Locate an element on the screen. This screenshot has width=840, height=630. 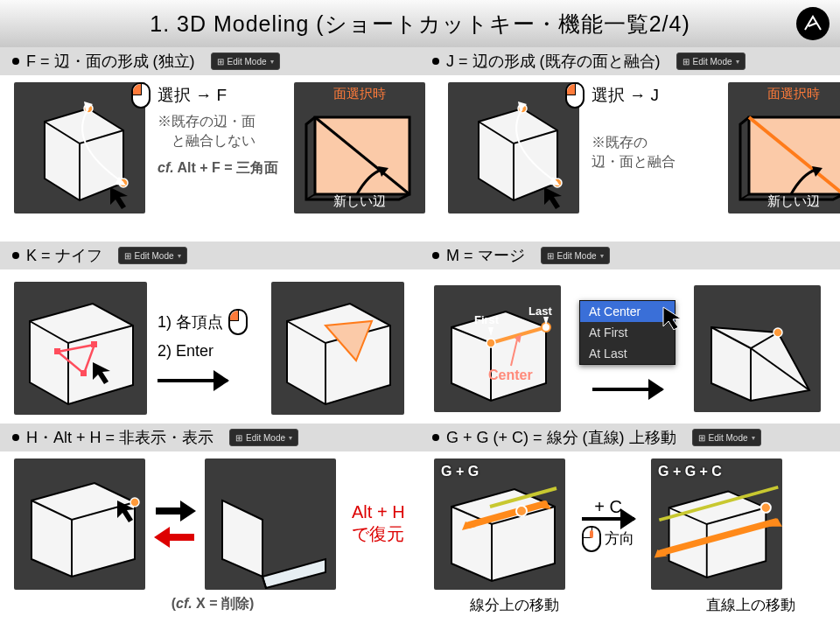
cursor-icon is located at coordinates (673, 318).